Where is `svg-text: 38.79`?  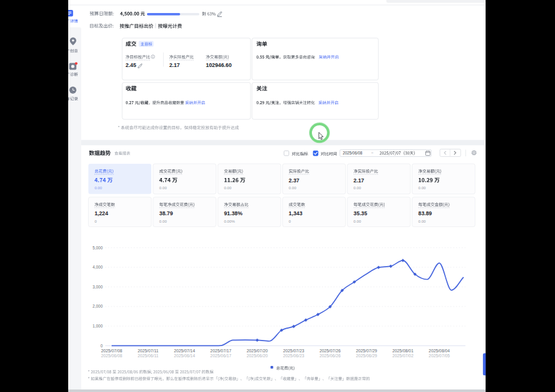 svg-text: 38.79 is located at coordinates (166, 213).